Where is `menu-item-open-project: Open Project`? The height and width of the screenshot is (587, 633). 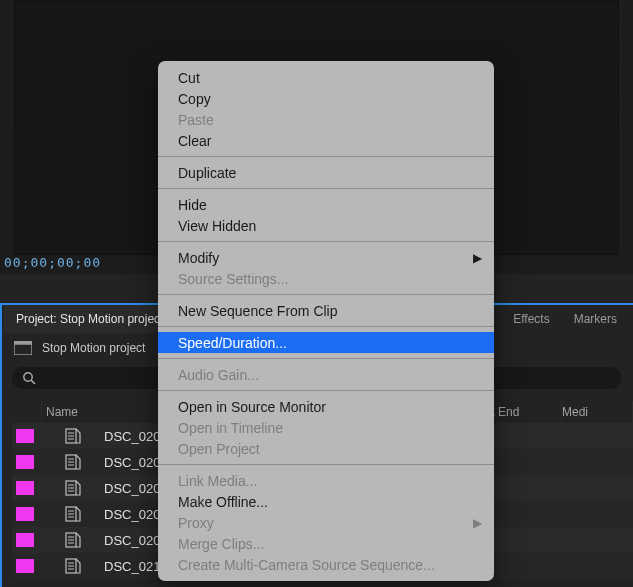
menu-item-open-project: Open Project is located at coordinates (326, 448).